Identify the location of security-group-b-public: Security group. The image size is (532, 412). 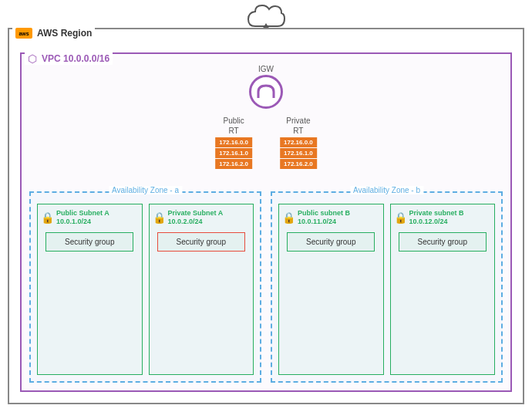
(331, 242).